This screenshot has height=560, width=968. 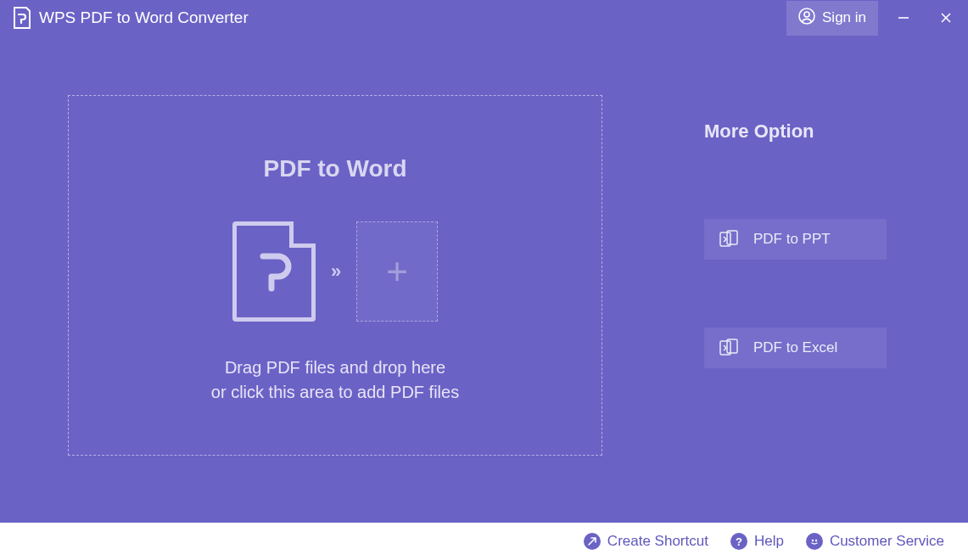 What do you see at coordinates (796, 239) in the screenshot?
I see `pdf-to-ppt-button: PDF to PPT` at bounding box center [796, 239].